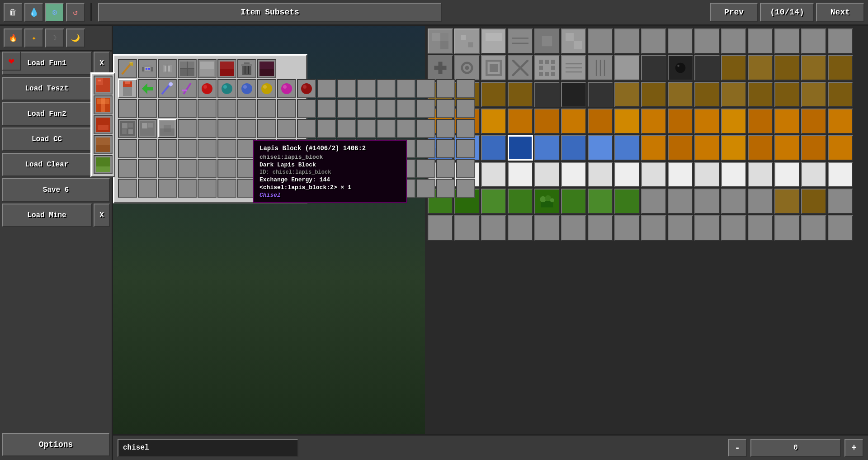 The image size is (868, 460). What do you see at coordinates (47, 89) in the screenshot?
I see `load-teszt-button: Load Teszt` at bounding box center [47, 89].